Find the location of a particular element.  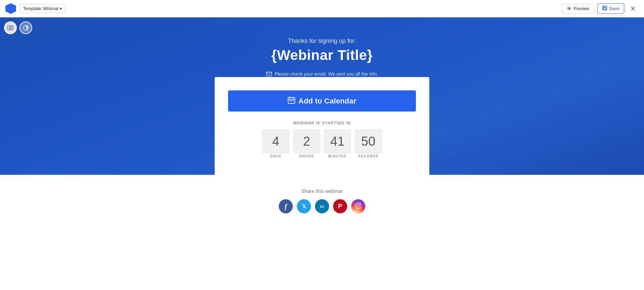

template-label: Template: Minimal is located at coordinates (41, 9).